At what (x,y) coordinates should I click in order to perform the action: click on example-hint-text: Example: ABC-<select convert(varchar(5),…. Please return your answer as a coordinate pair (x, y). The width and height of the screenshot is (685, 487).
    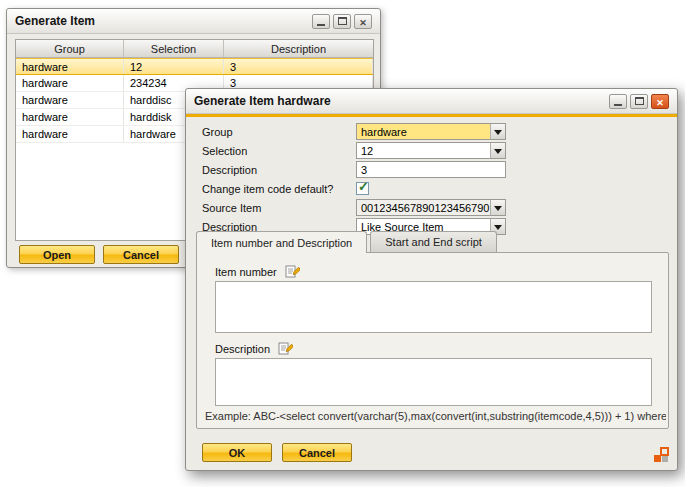
    Looking at the image, I should click on (436, 416).